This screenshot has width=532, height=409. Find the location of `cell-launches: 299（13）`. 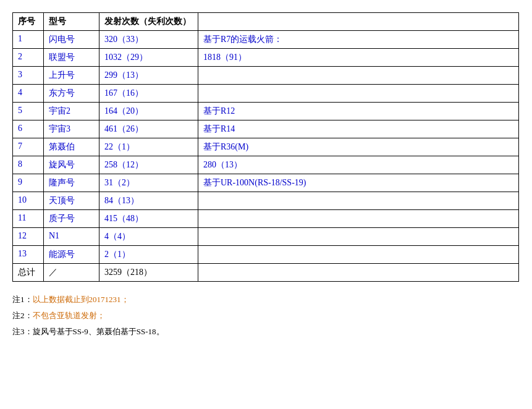

cell-launches: 299（13） is located at coordinates (149, 75).